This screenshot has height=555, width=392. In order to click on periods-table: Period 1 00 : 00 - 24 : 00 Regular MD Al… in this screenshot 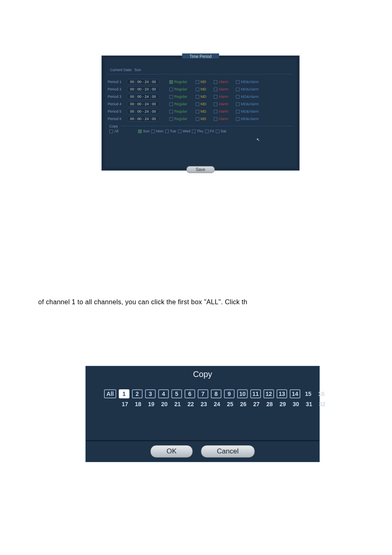, I will do `click(201, 100)`.